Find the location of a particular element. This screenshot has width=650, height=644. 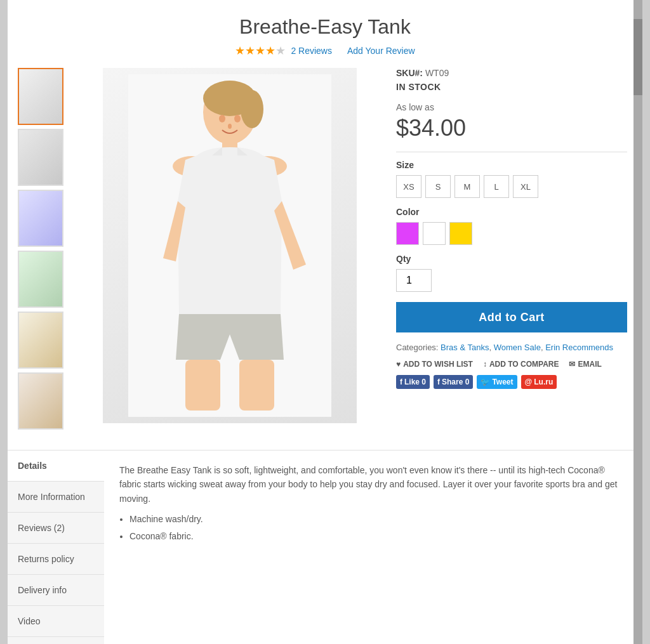

star-icons: ★★★★★ is located at coordinates (260, 51).